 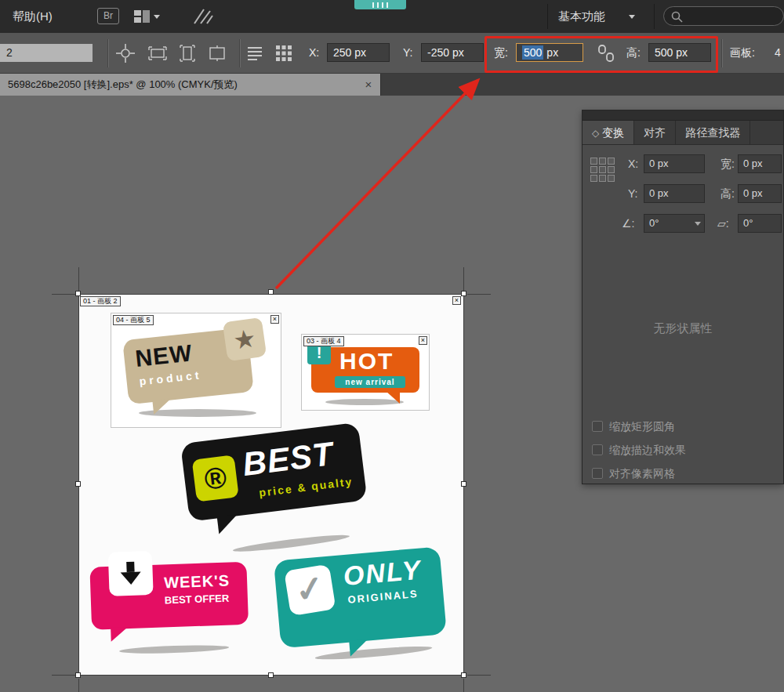 I want to click on new-tag-tail, so click(x=162, y=407).